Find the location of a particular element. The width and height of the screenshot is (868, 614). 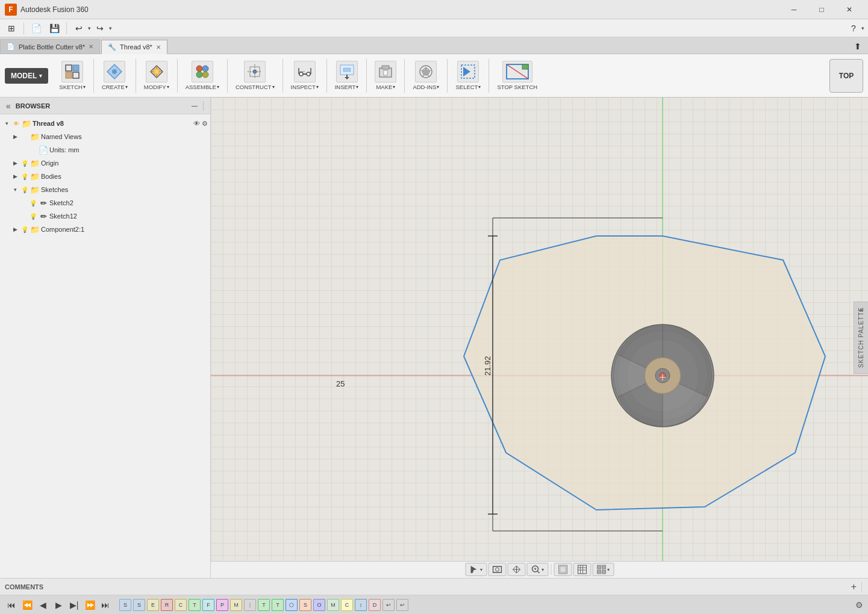

tree-item-sketches: ▾ 💡 📁 Sketches is located at coordinates (105, 190).